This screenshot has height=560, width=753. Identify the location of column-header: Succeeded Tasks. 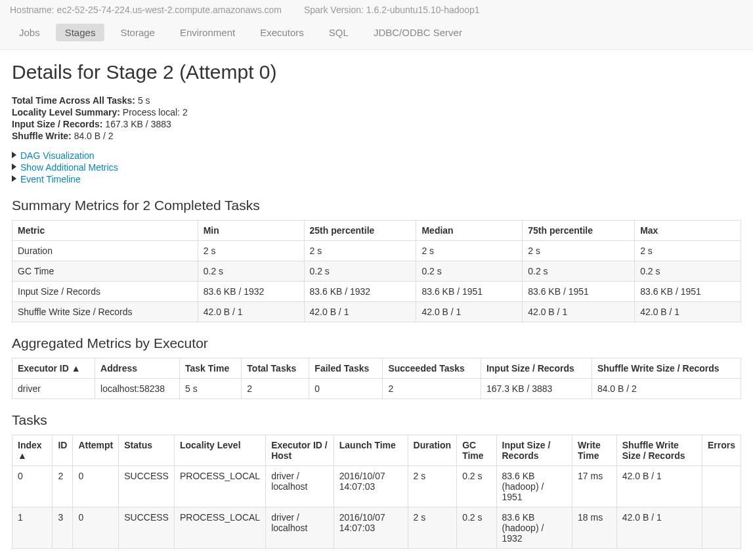
(432, 369).